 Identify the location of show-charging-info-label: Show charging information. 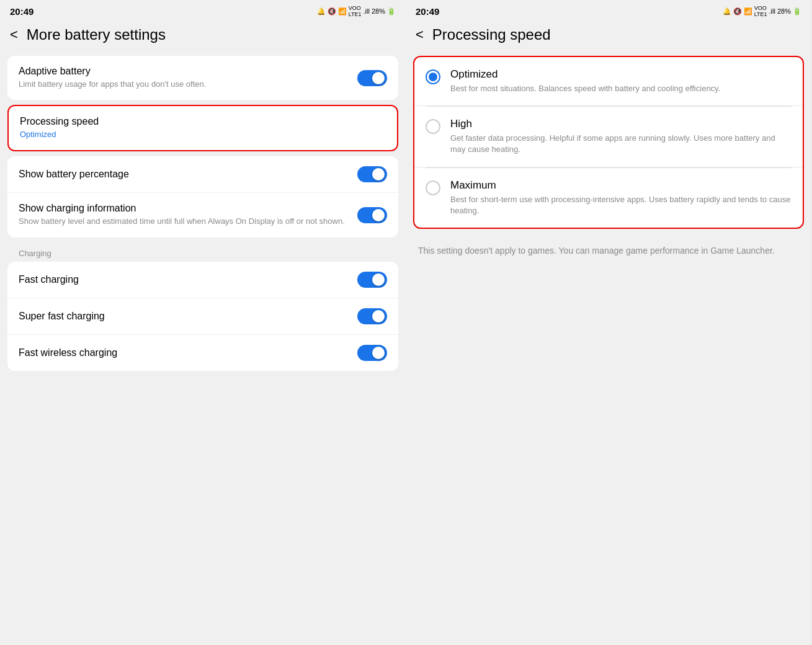
(188, 208).